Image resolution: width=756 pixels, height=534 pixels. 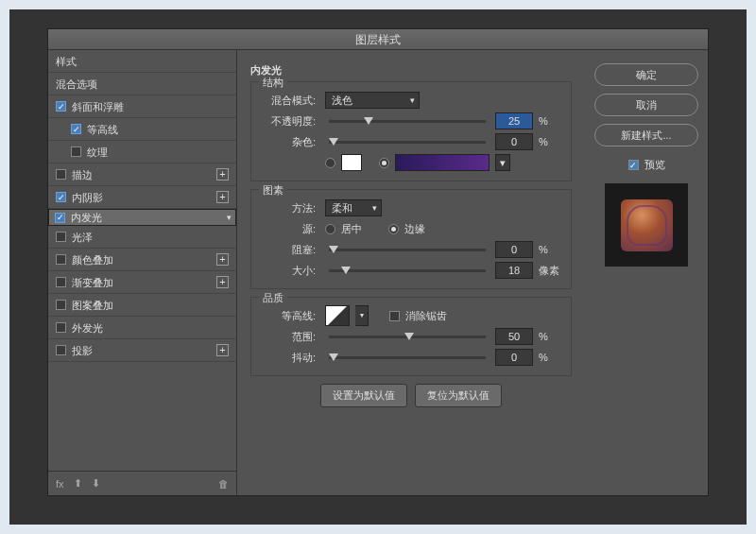 I want to click on gradient-radio, so click(x=384, y=163).